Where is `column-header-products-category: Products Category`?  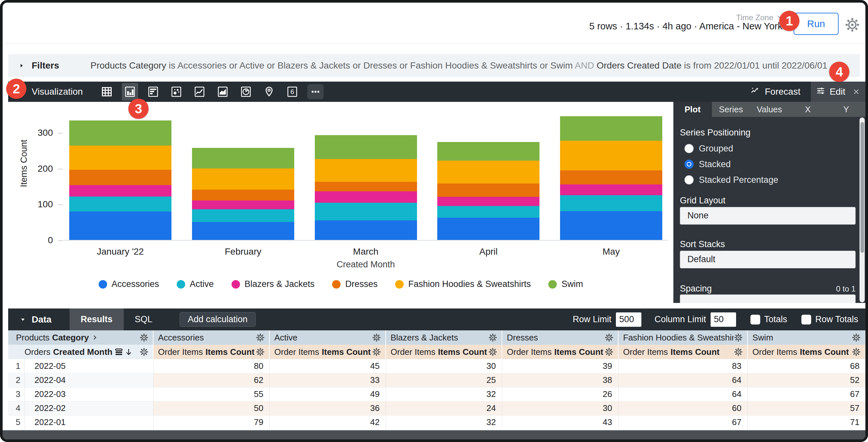 column-header-products-category: Products Category is located at coordinates (81, 338).